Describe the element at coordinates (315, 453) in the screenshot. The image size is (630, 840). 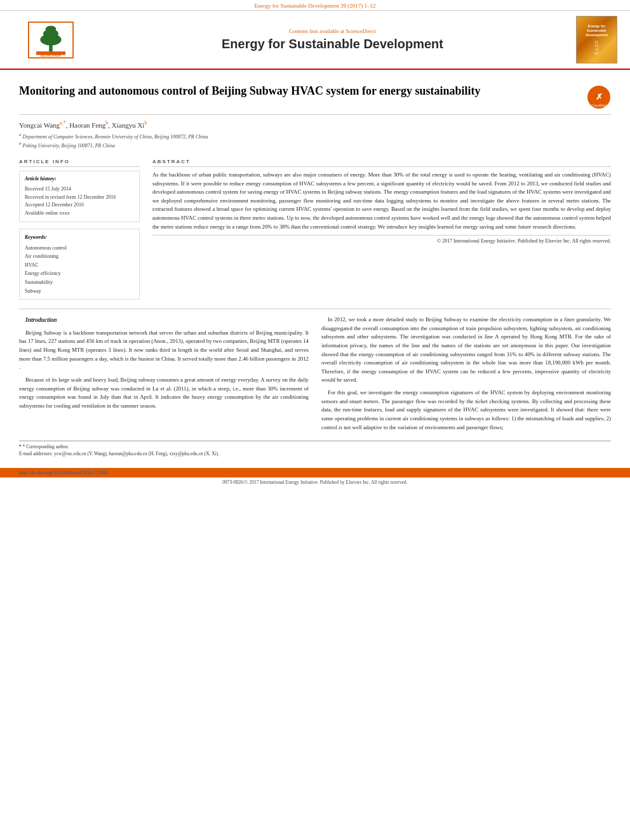
I see `footnote-email: E-mail addresses: ycw@ruc.edu.cn (Y. Wan…` at that location.